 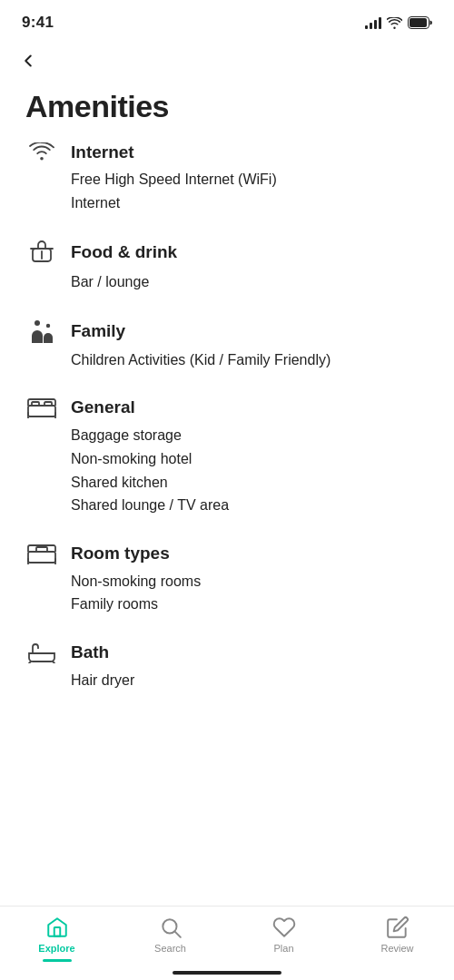 What do you see at coordinates (399, 23) in the screenshot?
I see `status-icons` at bounding box center [399, 23].